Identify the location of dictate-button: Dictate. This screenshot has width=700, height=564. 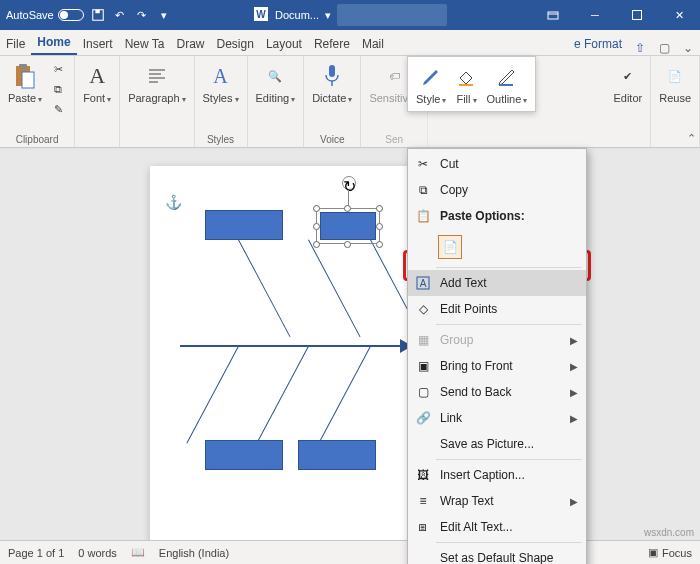
(332, 83).